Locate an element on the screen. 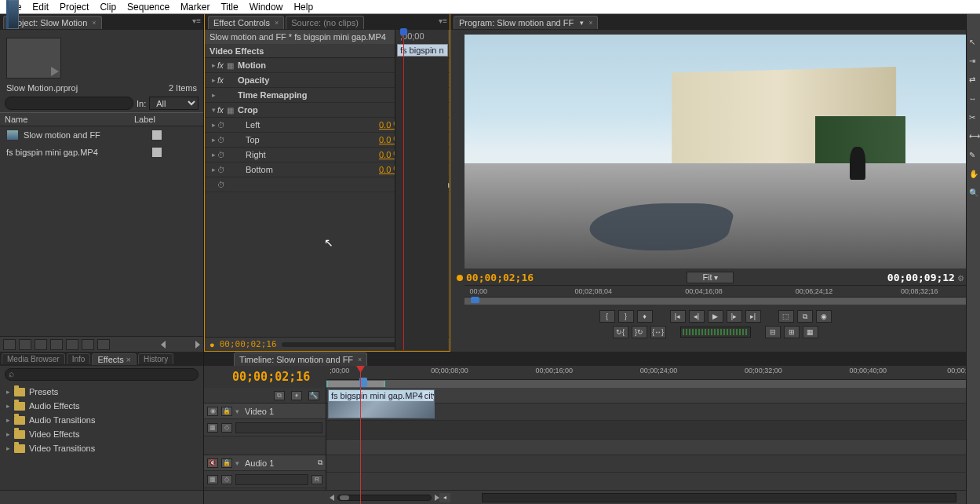 The height and width of the screenshot is (504, 980). menu-title: Title is located at coordinates (231, 7).